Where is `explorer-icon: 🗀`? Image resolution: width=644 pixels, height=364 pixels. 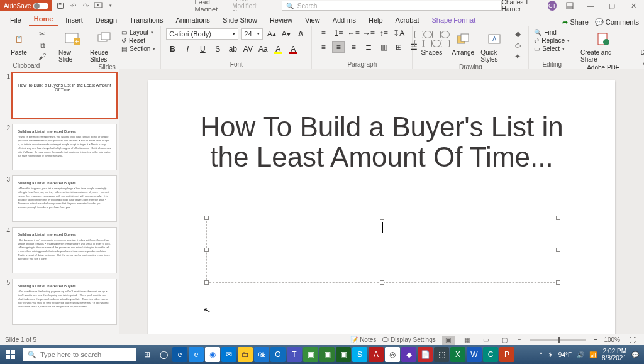 explorer-icon: 🗀 is located at coordinates (245, 355).